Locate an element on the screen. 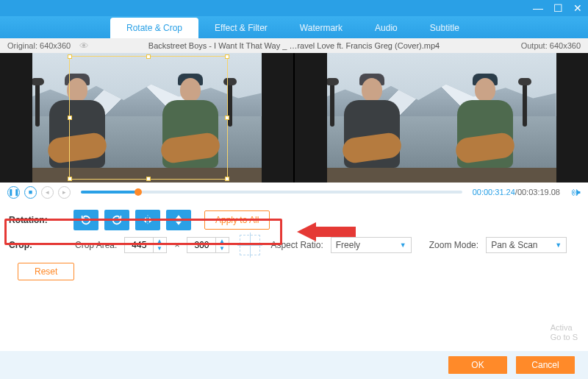 The height and width of the screenshot is (379, 588). tab-watermark: Watermark is located at coordinates (321, 28).